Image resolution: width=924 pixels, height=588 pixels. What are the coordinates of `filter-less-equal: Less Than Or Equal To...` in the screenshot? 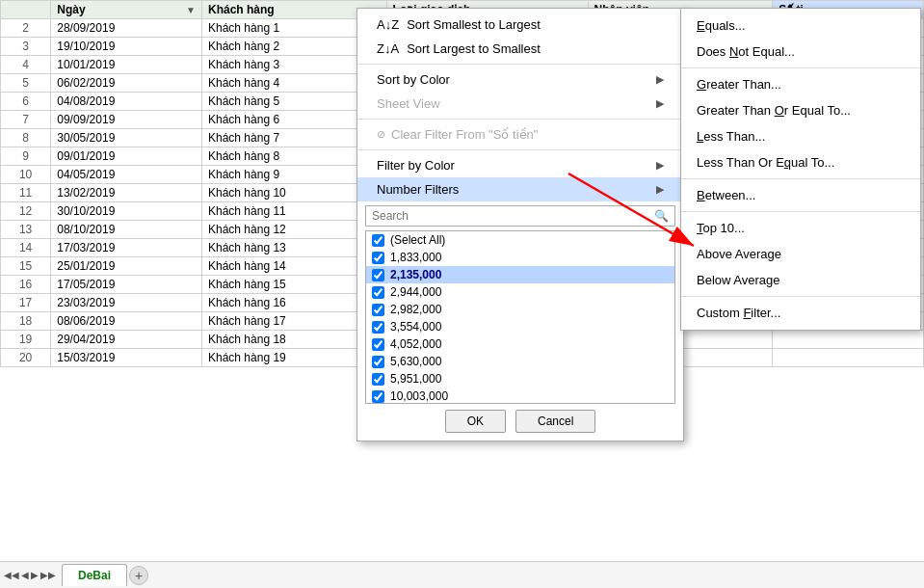 It's located at (801, 162).